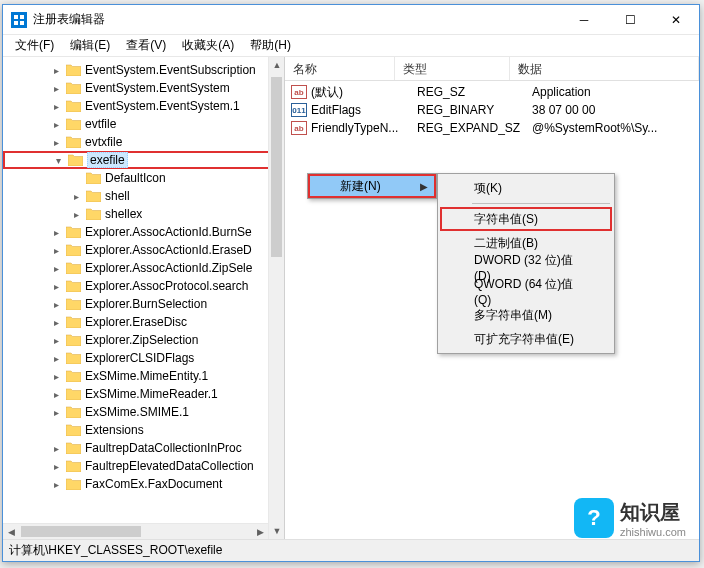  I want to click on ctx-string-value: 字符串值(S), so click(526, 219).